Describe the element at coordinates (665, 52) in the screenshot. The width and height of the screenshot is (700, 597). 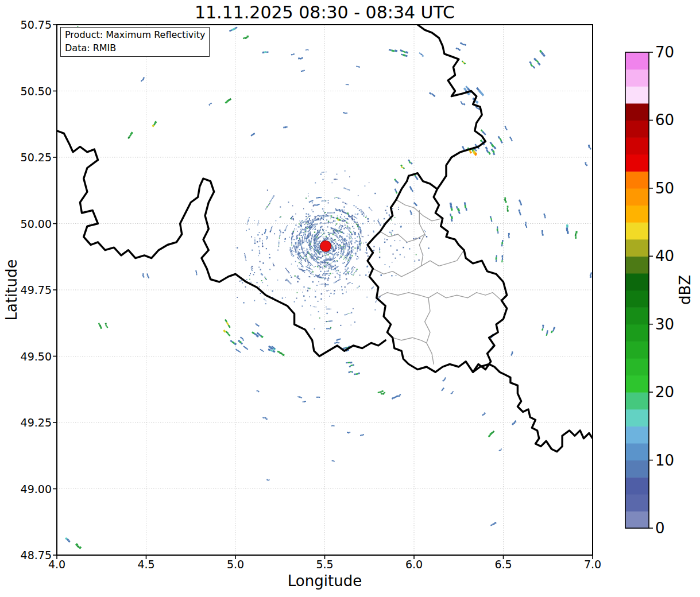
I see `colorbar-tick-label: 70` at that location.